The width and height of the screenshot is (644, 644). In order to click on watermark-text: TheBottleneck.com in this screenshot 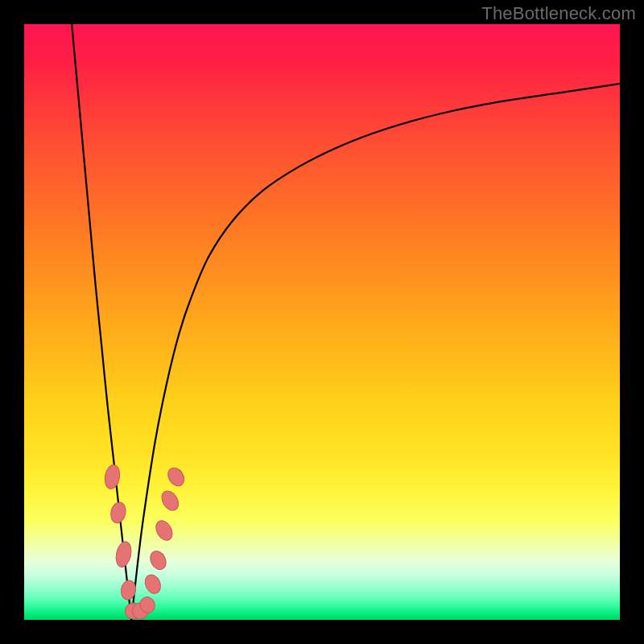, I will do `click(559, 14)`.